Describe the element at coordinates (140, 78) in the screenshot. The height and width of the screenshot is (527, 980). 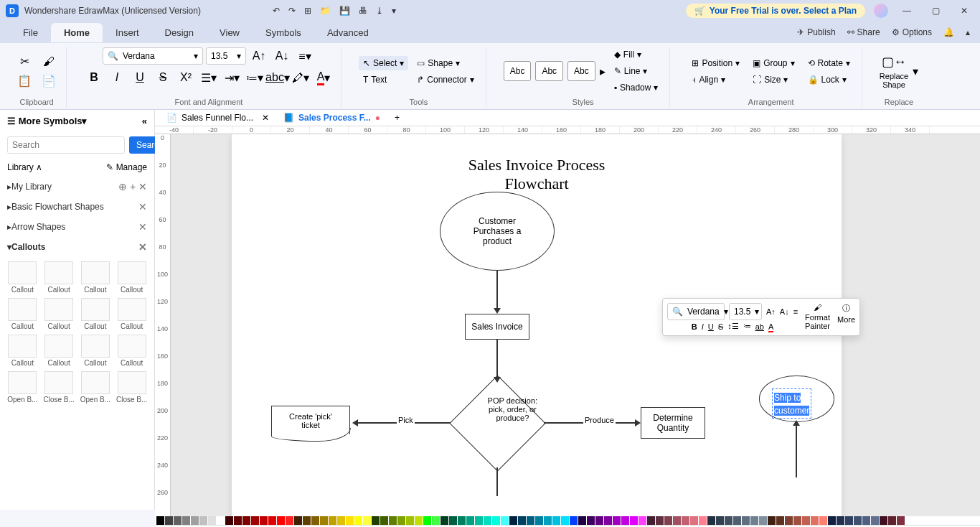
I see `underline-icon: U` at that location.